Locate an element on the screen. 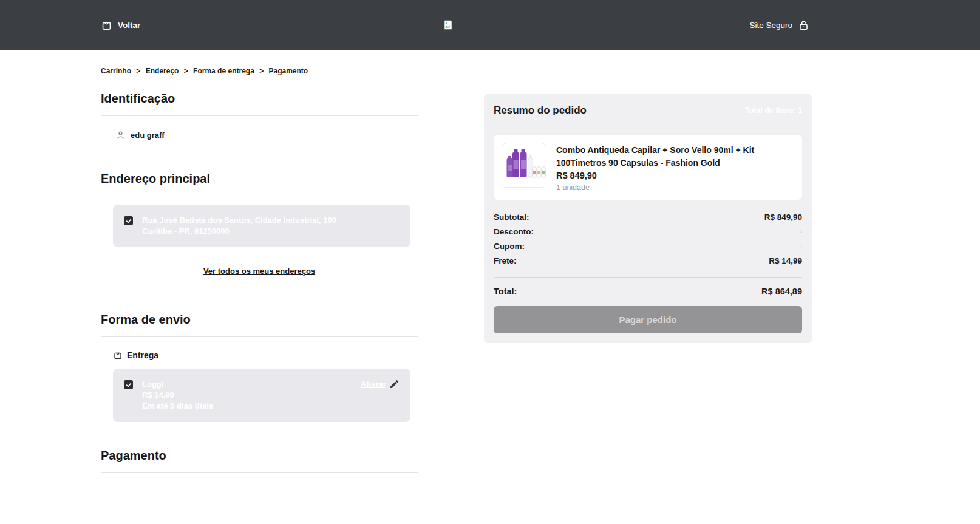 Image resolution: width=980 pixels, height=524 pixels. carrier-name: Loggi is located at coordinates (177, 384).